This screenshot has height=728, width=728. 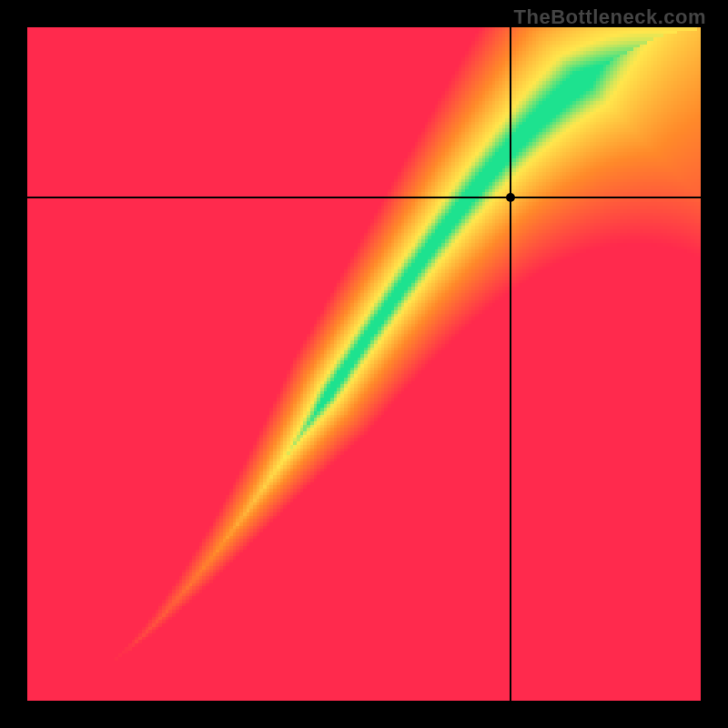 I want to click on crosshair-horizontal, so click(x=364, y=197).